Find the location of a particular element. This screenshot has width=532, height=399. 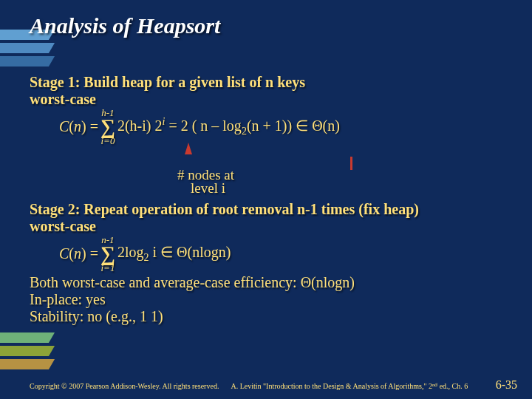

stage2-formula: C(n) = n-1 ∑ i=1 2log2 i ∈ Θ(nlogn) is located at coordinates (273, 254).